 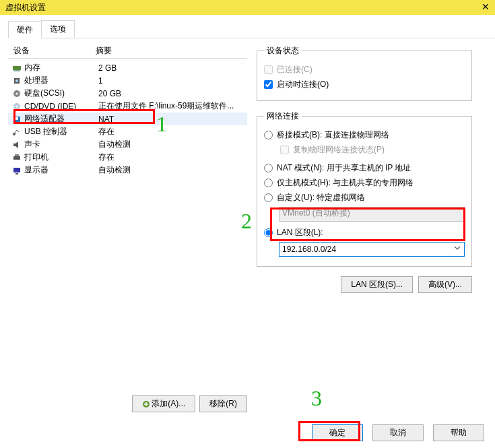 I want to click on nat-label: NAT 模式(N): 用于共享主机的 IP 地址, so click(x=343, y=168).